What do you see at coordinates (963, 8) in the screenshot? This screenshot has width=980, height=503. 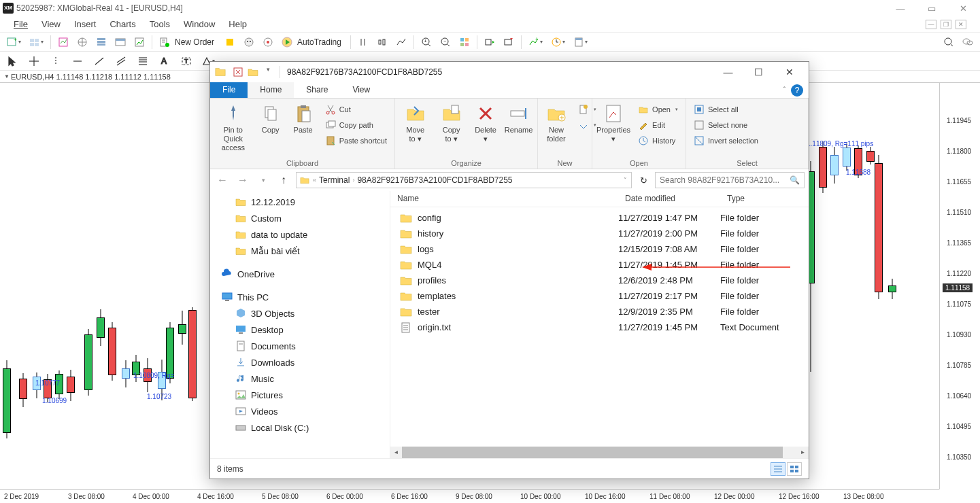 I see `close-button: ✕` at bounding box center [963, 8].